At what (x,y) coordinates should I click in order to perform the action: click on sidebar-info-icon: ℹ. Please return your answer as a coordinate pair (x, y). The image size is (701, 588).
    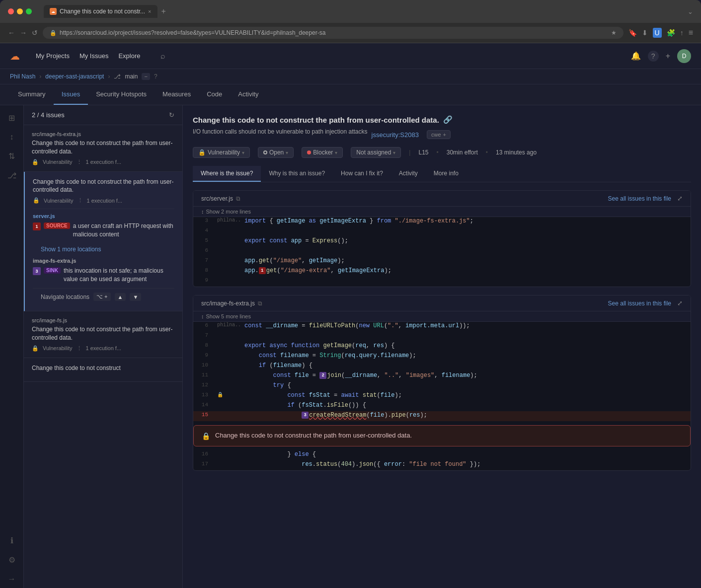
    Looking at the image, I should click on (12, 540).